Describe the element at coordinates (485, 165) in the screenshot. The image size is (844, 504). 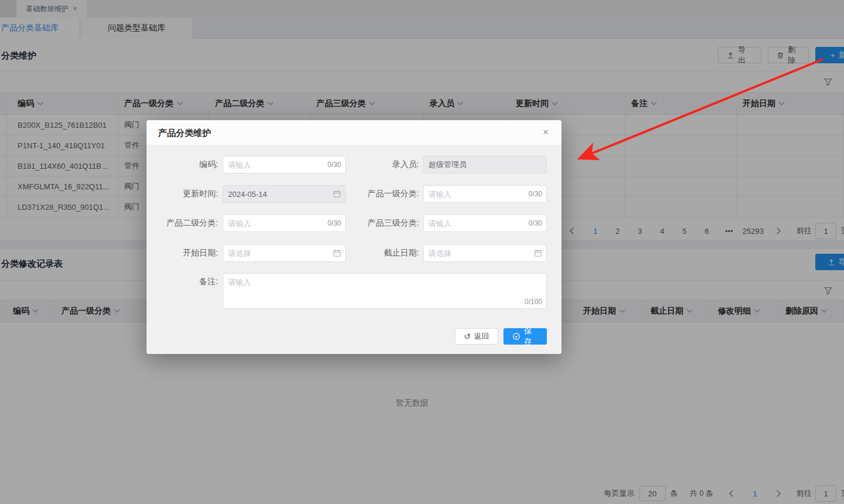
I see `entry-clerk-field-box` at that location.